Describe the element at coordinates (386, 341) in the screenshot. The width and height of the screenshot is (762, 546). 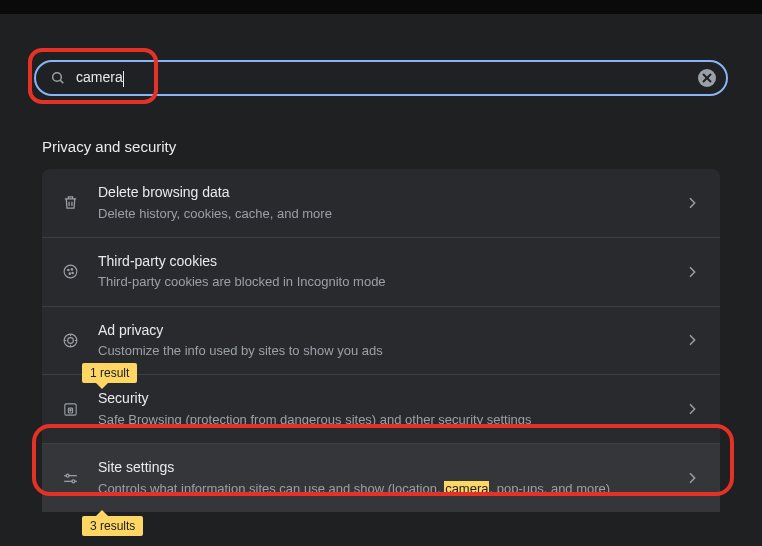
I see `row-text: Ad privacy Customize the info used by si…` at that location.